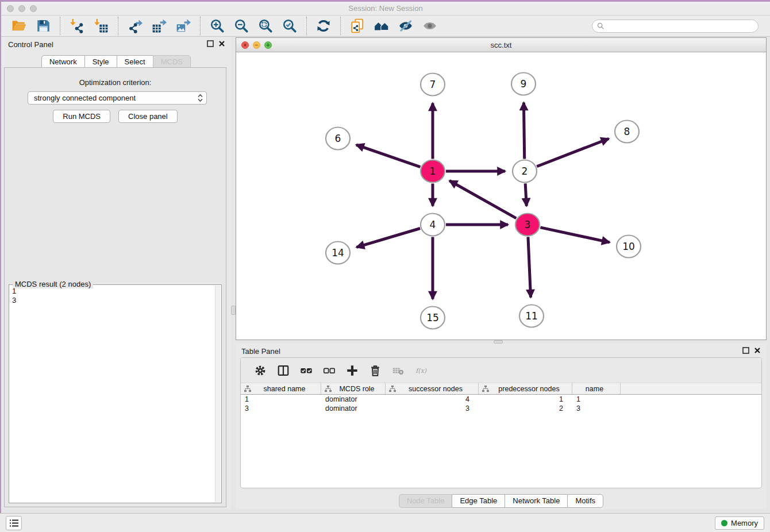 This screenshot has height=532, width=770. I want to click on split-table-button, so click(283, 371).